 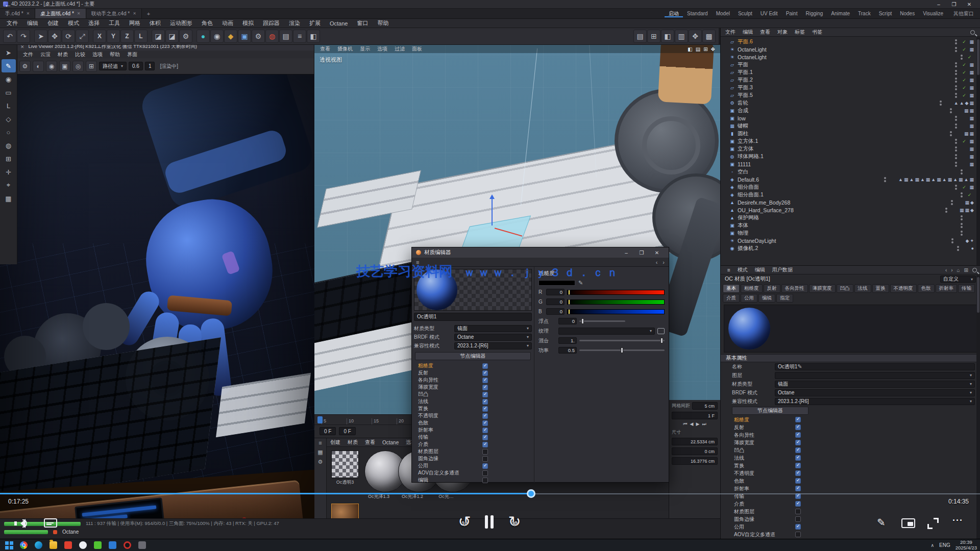 I want to click on taskbar-app-octane, so click(x=127, y=545).